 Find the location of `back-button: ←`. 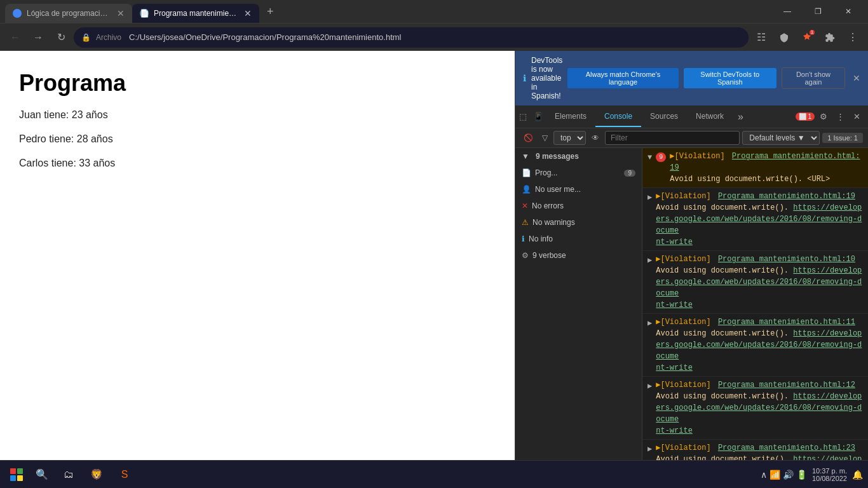

back-button: ← is located at coordinates (15, 37).